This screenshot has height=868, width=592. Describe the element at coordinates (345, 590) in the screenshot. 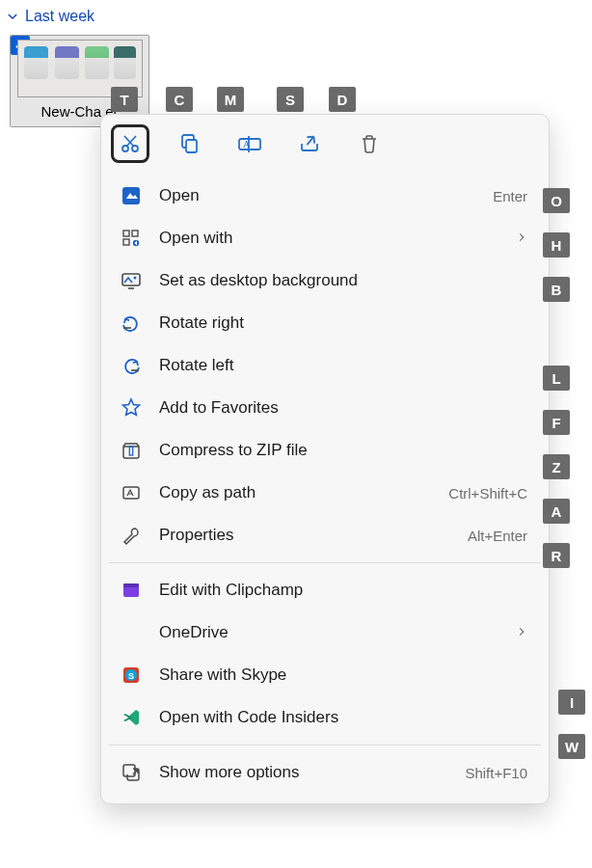

I see `menu-clipchamp-label: Edit with Clipchamp` at that location.